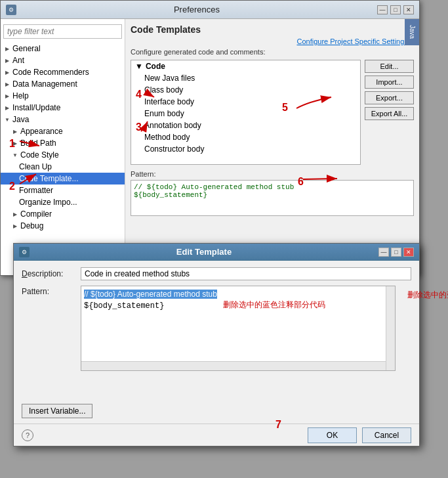 This screenshot has height=478, width=448. Describe the element at coordinates (390, 66) in the screenshot. I see `edit-button: Edit...` at that location.